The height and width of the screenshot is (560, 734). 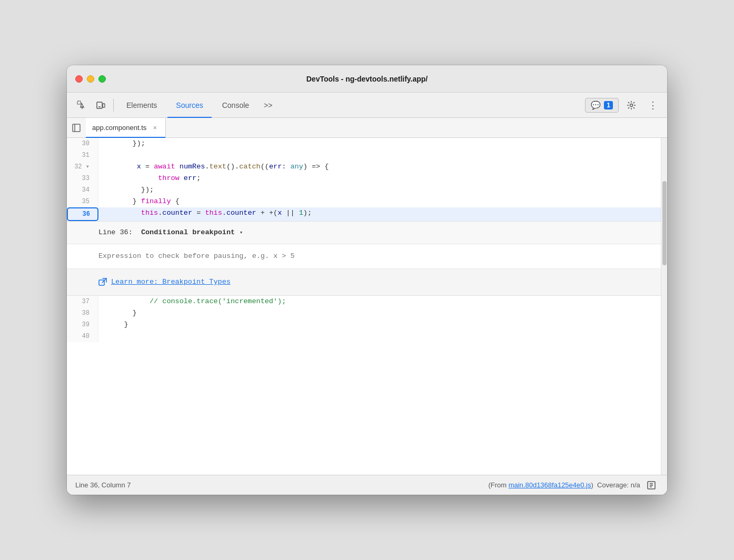 I want to click on file-tabbar: app.component.ts ×, so click(x=367, y=128).